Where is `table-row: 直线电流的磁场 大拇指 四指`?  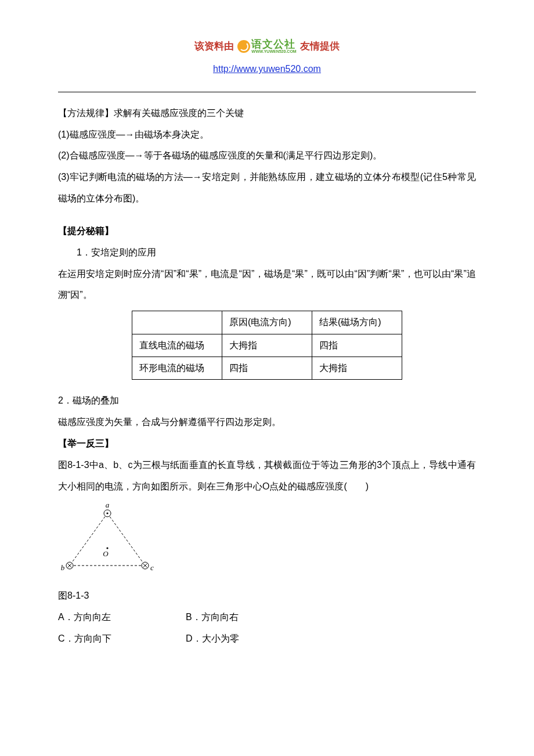
table-row: 直线电流的磁场 大拇指 四指 is located at coordinates (267, 345).